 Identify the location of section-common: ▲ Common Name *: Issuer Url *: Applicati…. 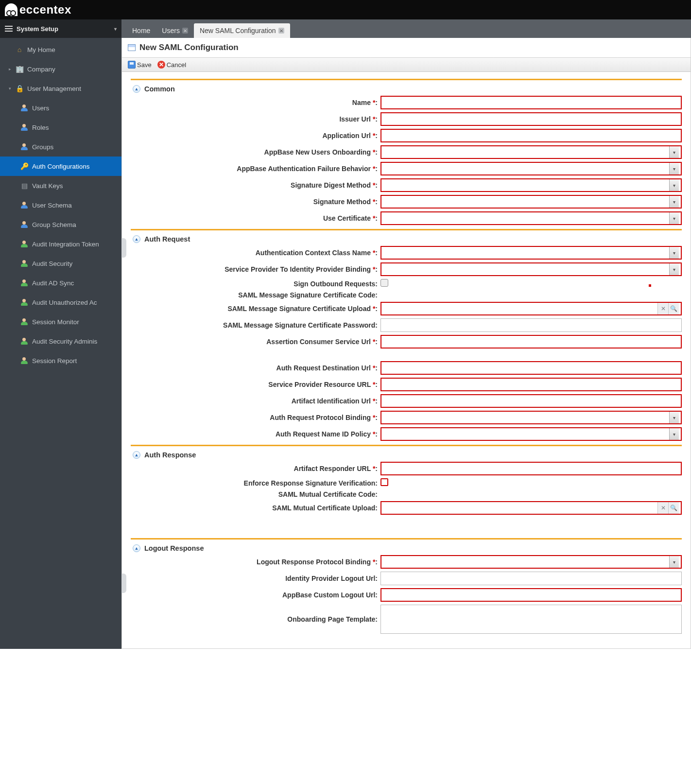
(406, 152).